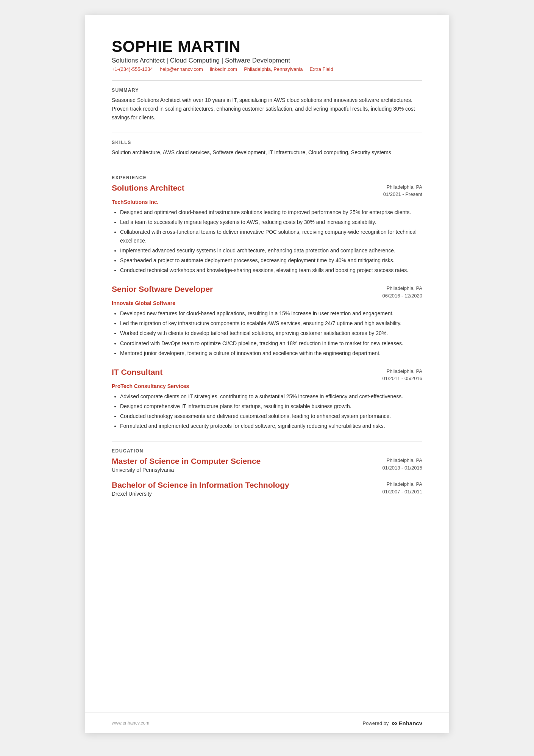  I want to click on enhancv-icon: ∞, so click(394, 723).